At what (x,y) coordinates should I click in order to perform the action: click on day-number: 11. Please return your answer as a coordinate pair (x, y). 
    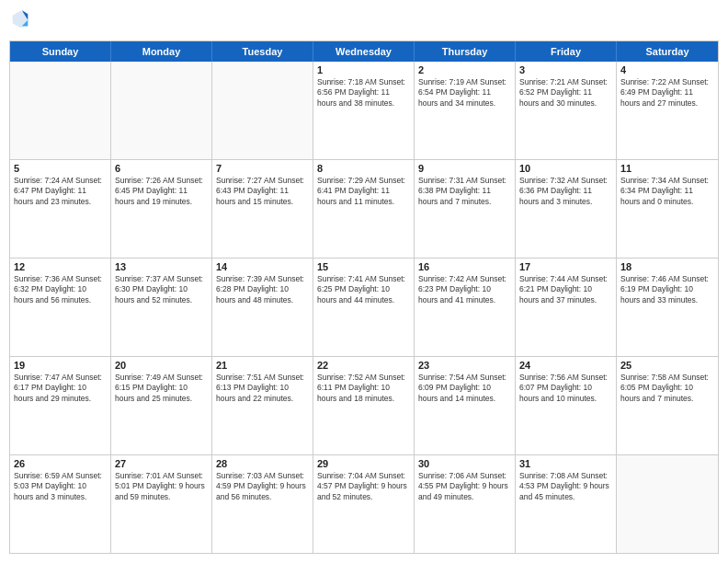
    Looking at the image, I should click on (667, 168).